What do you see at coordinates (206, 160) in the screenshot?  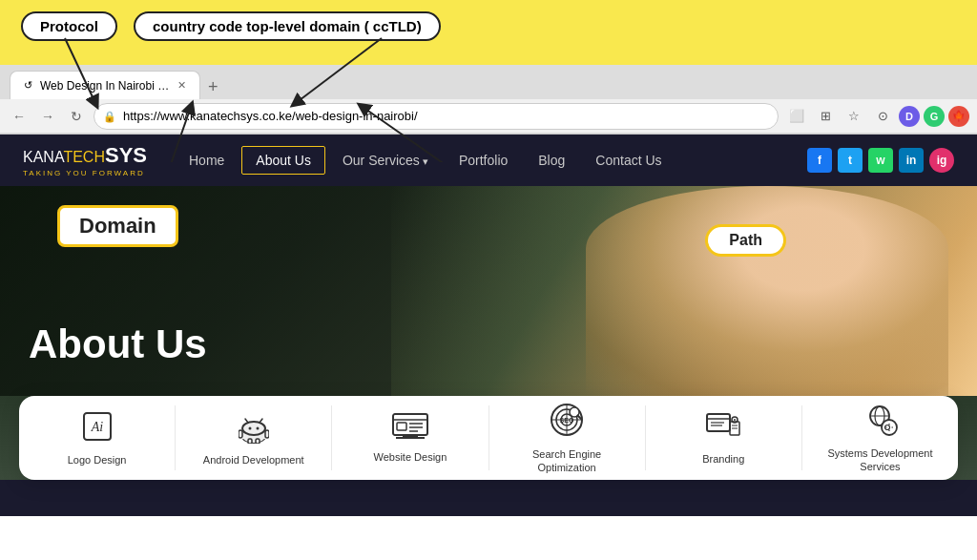 I see `nav-home: Home` at bounding box center [206, 160].